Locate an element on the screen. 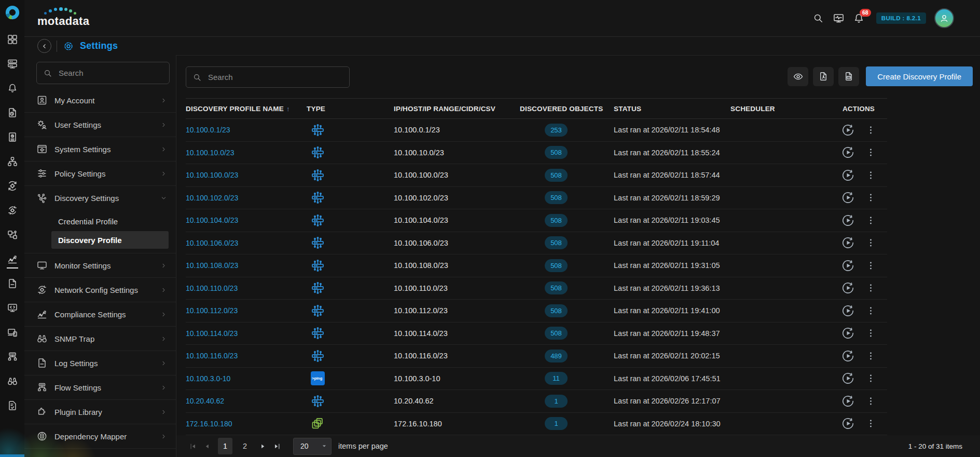 This screenshot has width=980, height=457. export-csv-button: CSV is located at coordinates (849, 77).